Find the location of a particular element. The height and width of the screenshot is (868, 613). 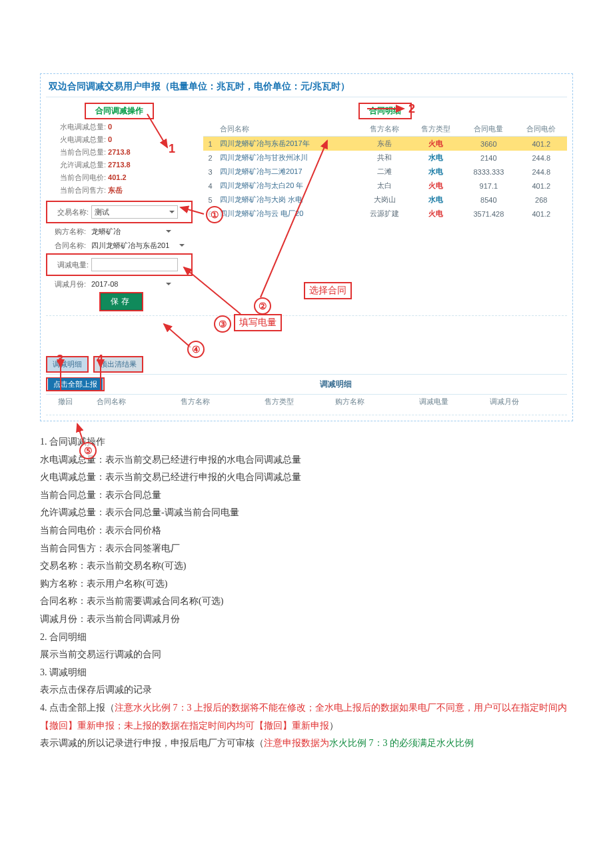

th-idx is located at coordinates (211, 129).